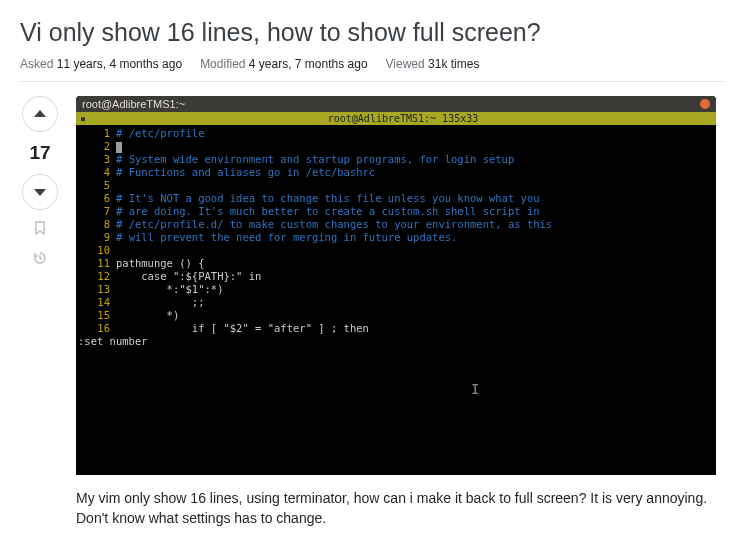  What do you see at coordinates (396, 508) in the screenshot?
I see `question-body: My vim only show 16 lines, using termina…` at bounding box center [396, 508].